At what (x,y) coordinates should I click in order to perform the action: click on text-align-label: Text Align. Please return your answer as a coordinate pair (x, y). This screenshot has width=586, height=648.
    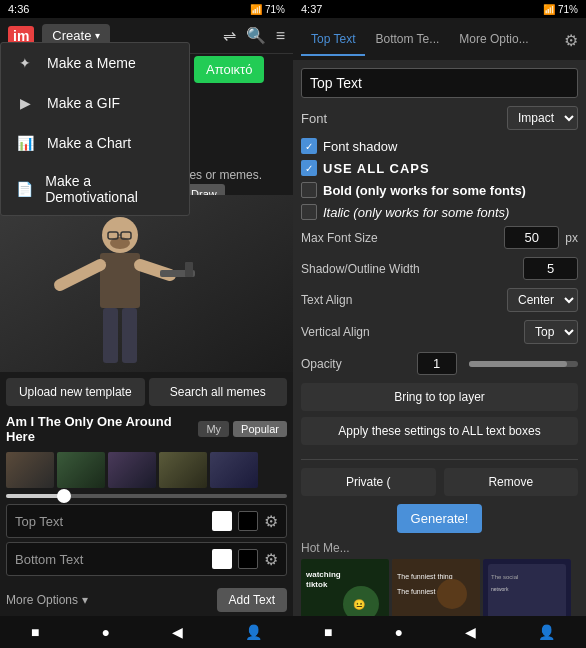
    Looking at the image, I should click on (401, 300).